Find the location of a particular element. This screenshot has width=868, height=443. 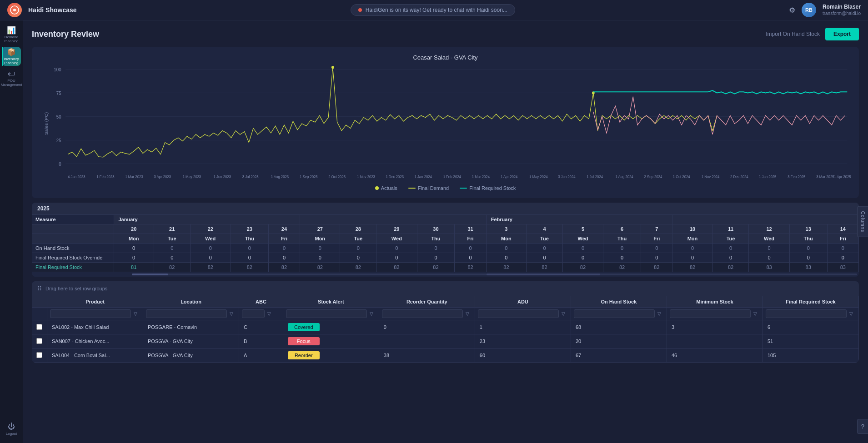

adu-filter-input is located at coordinates (518, 314).